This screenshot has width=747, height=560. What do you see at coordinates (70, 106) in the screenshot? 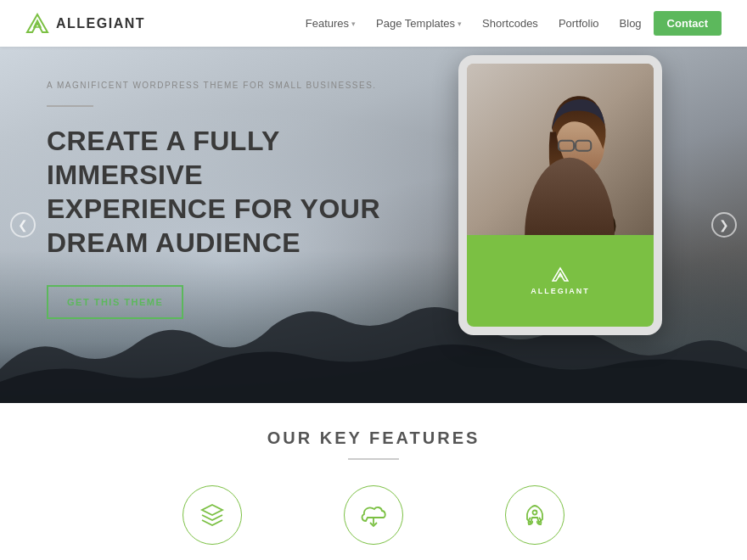
I see `hero-divider` at bounding box center [70, 106].